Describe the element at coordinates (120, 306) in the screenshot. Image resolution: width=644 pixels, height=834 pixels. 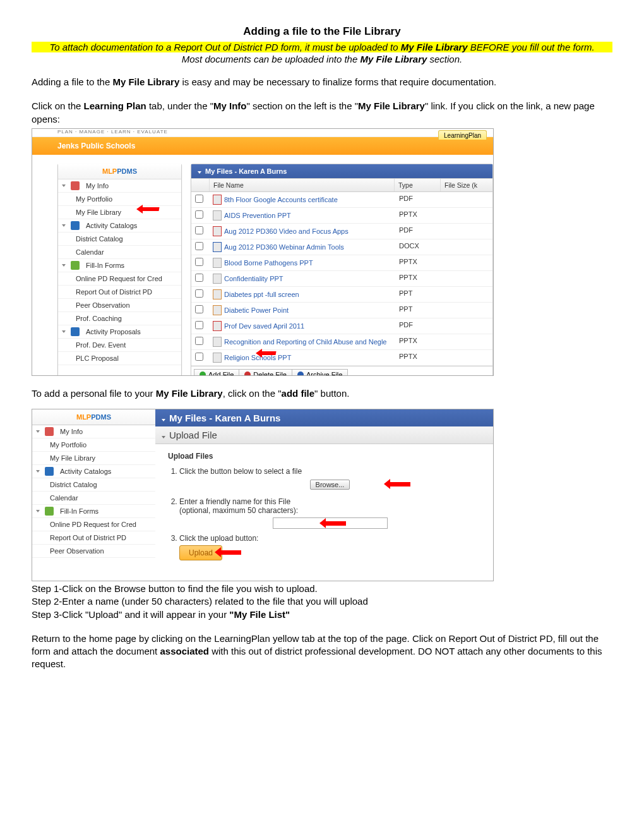
I see `sidebar-peer-obs: Peer Observation` at that location.